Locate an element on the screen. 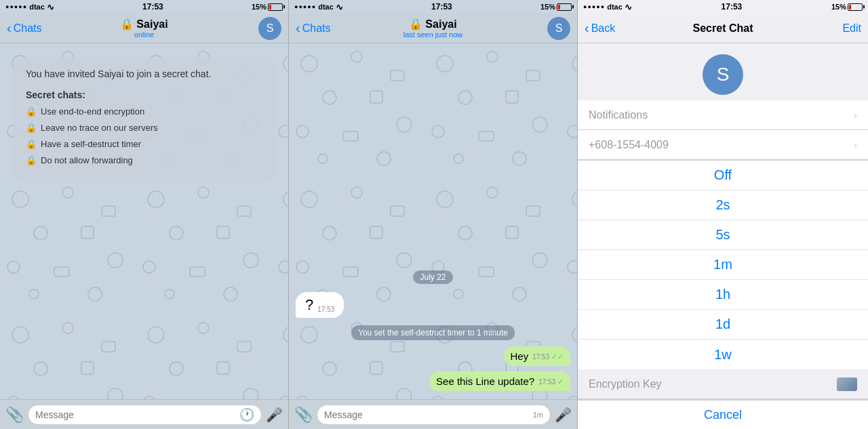 This screenshot has width=868, height=429. picker-item-2s: 2s is located at coordinates (723, 205).